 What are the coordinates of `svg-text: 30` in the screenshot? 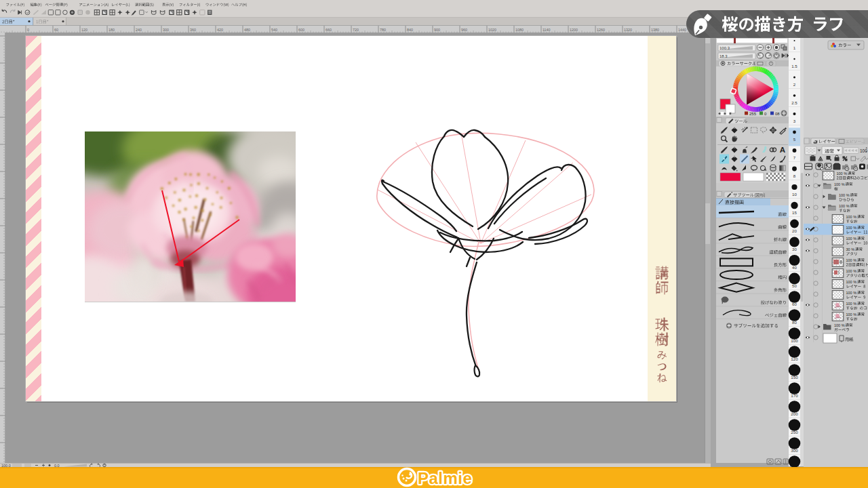 It's located at (795, 249).